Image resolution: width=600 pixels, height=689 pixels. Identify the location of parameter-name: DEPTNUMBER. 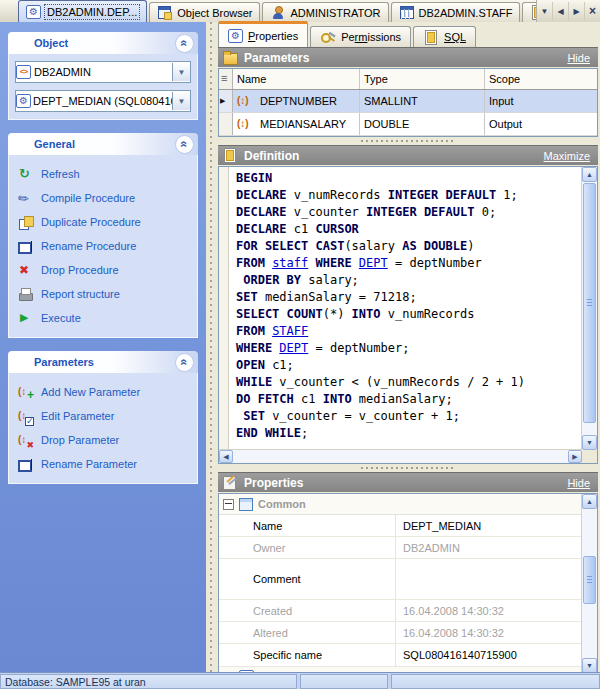
(298, 101).